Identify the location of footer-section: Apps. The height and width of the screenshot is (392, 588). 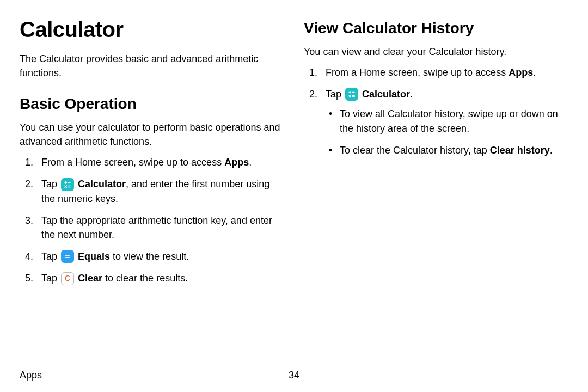
(30, 376).